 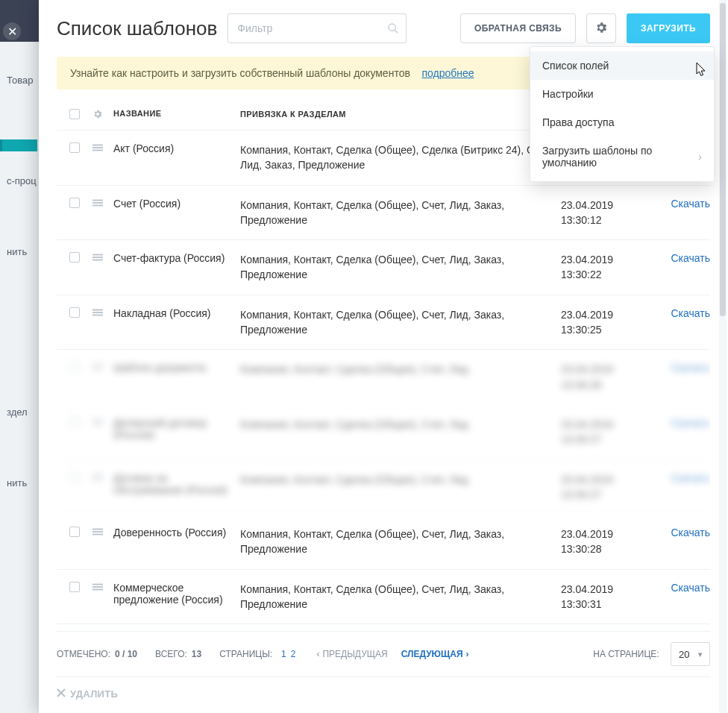 I want to click on row-date: 23.04.201913:30:28, so click(x=606, y=541).